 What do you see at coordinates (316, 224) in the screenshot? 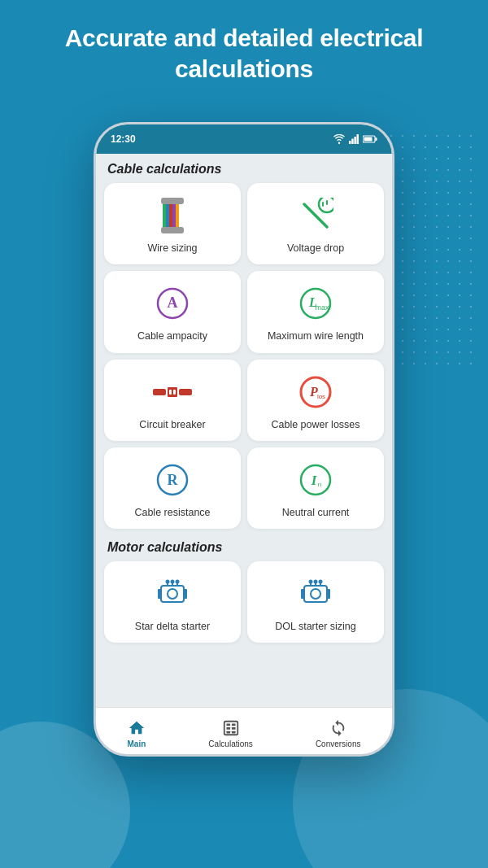
I see `voltage-drop-card: Voltage drop` at bounding box center [316, 224].